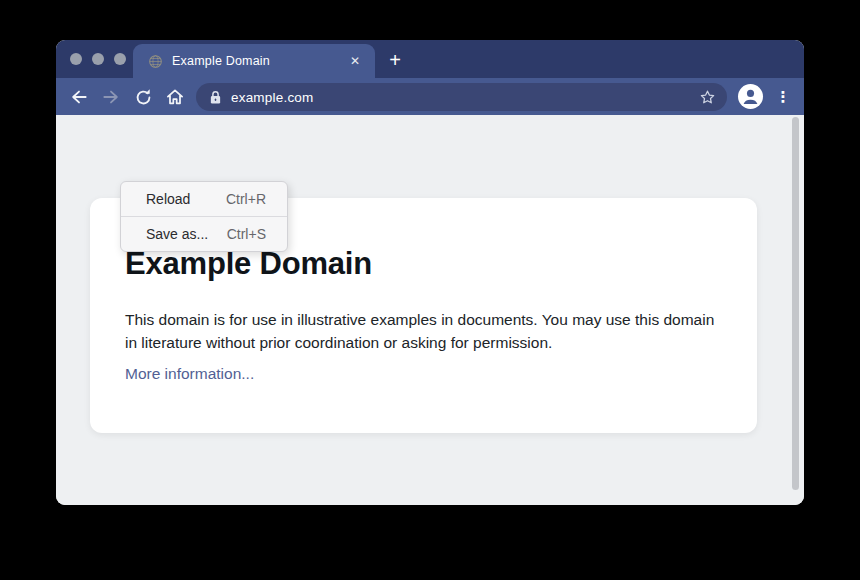 This screenshot has height=580, width=860. What do you see at coordinates (246, 199) in the screenshot?
I see `menu-item-shortcut: Ctrl+R` at bounding box center [246, 199].